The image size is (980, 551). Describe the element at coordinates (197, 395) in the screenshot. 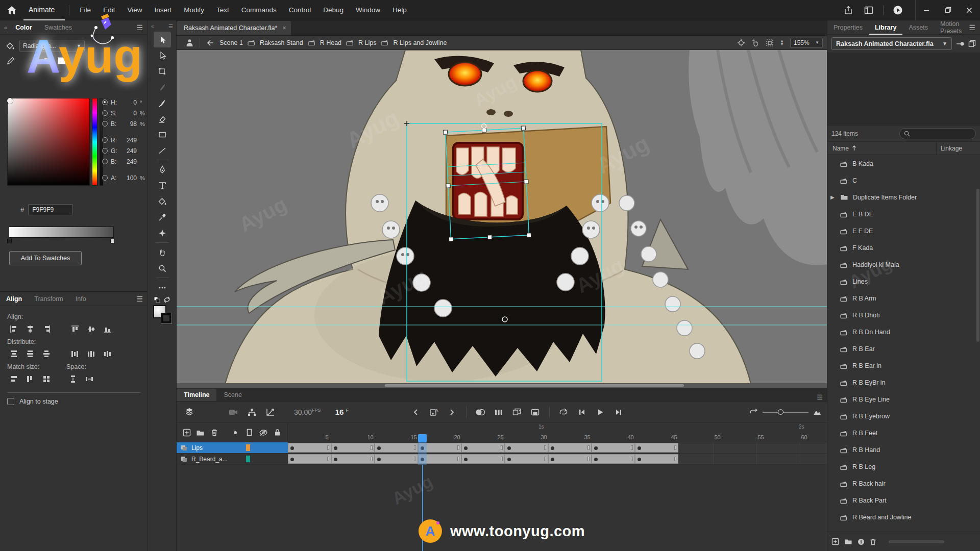

I see `tab-timeline: Timeline` at that location.